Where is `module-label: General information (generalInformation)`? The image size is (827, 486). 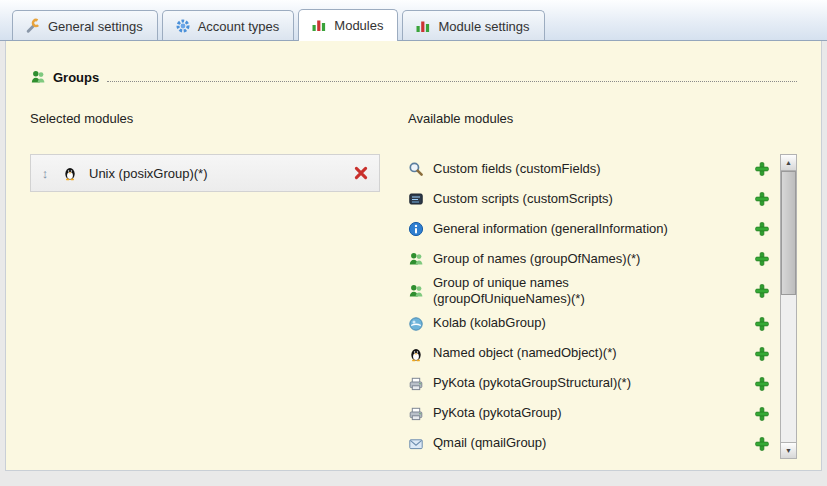 module-label: General information (generalInformation) is located at coordinates (569, 229).